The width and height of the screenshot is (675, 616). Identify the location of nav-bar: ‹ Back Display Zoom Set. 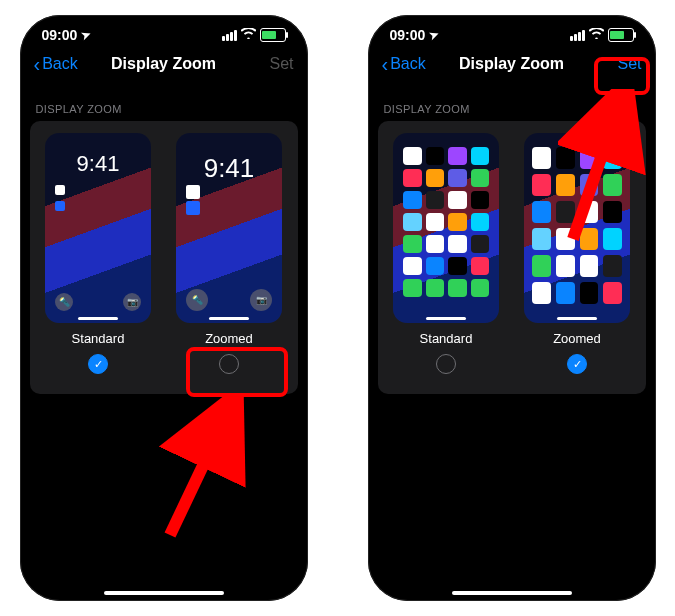
(164, 66).